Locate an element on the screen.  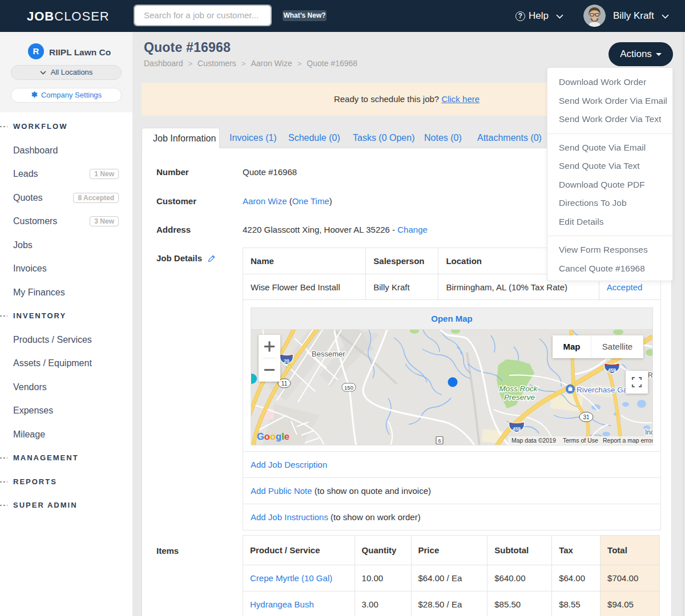
svg-text: 150 is located at coordinates (349, 388).